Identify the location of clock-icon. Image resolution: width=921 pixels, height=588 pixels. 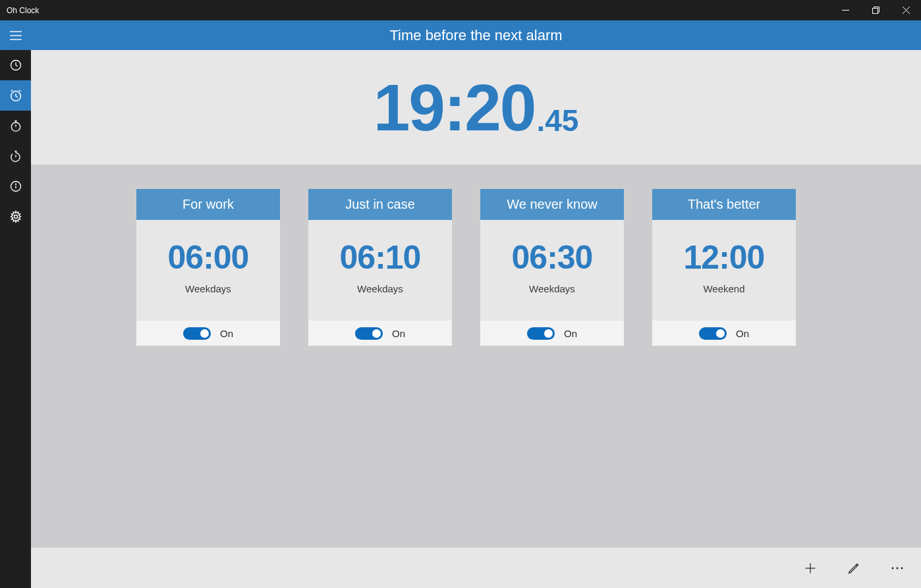
(16, 65).